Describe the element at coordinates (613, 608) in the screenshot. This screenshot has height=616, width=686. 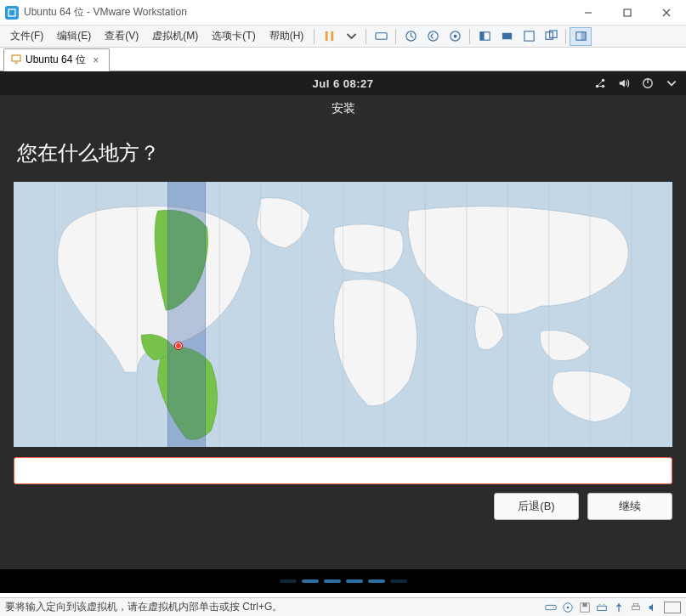
I see `device-tray` at that location.